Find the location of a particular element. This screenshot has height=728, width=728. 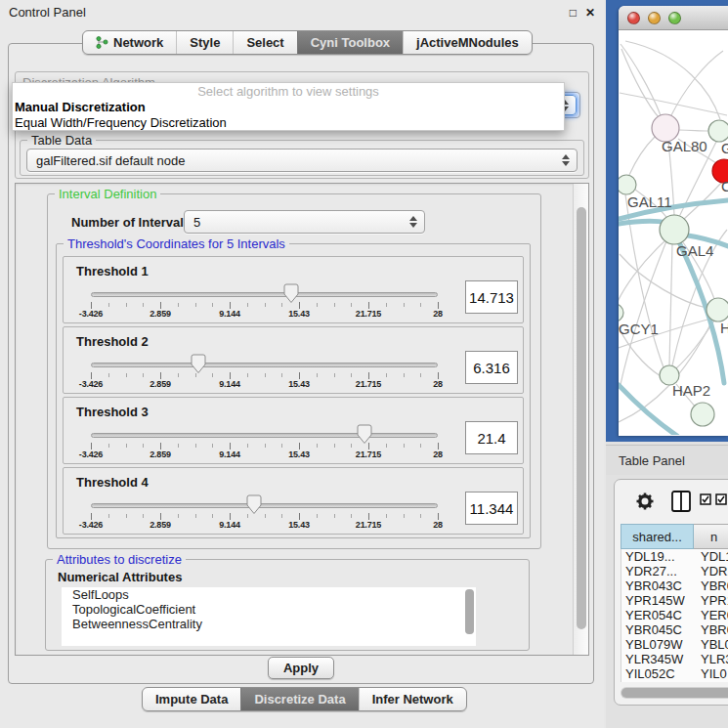

attribute-list-item: TopologicalCoefficient is located at coordinates (269, 610).